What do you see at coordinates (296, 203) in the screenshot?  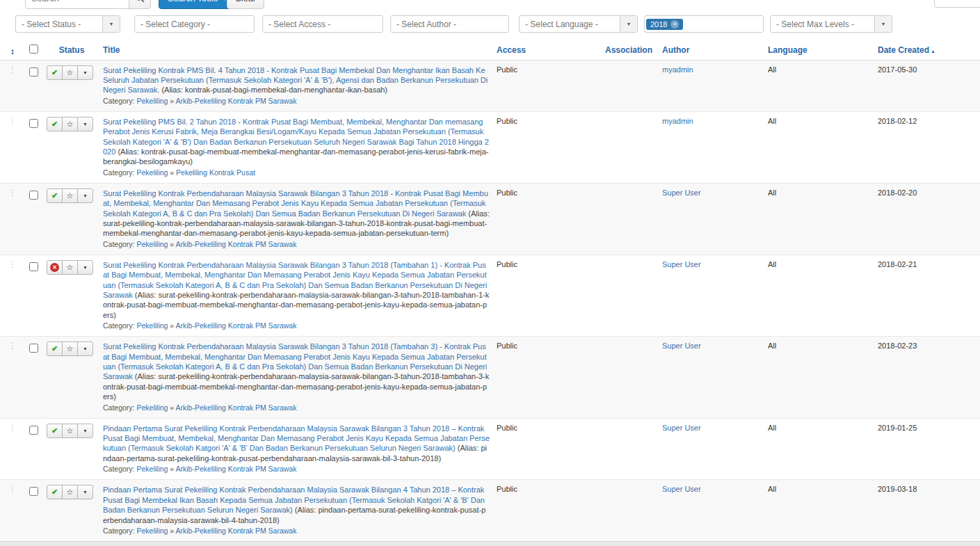 I see `article-title-link: Surat Pekeliling Kontrak Perbendaharaan …` at bounding box center [296, 203].